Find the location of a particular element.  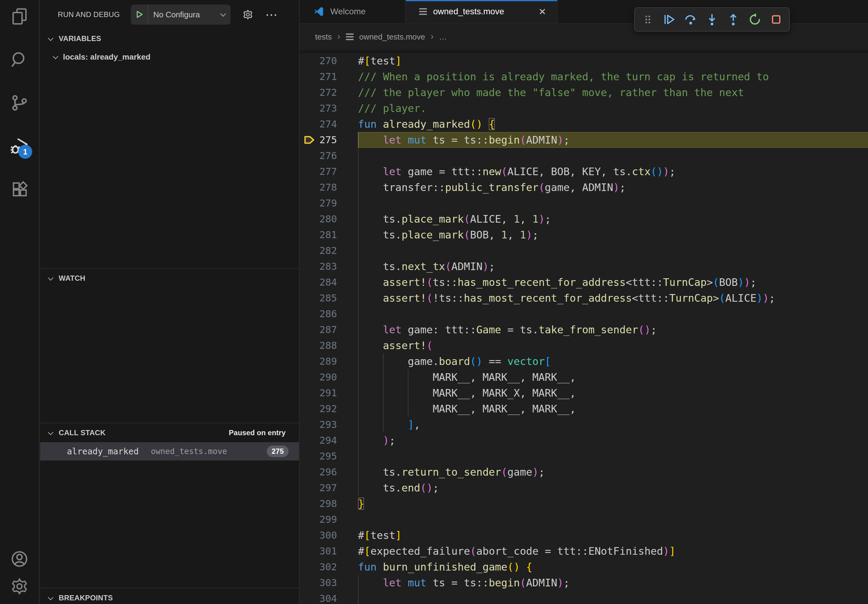

code-line: 288 assert!( is located at coordinates (584, 345).